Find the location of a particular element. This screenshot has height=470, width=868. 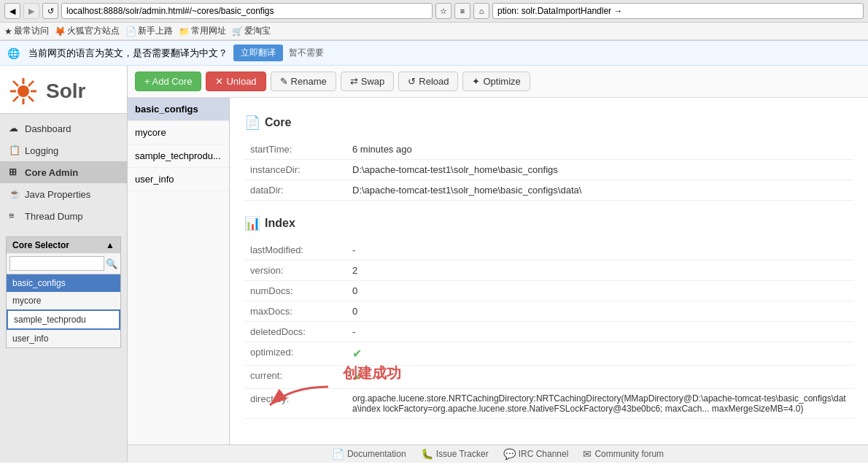

last-modified-value: - is located at coordinates (600, 250).